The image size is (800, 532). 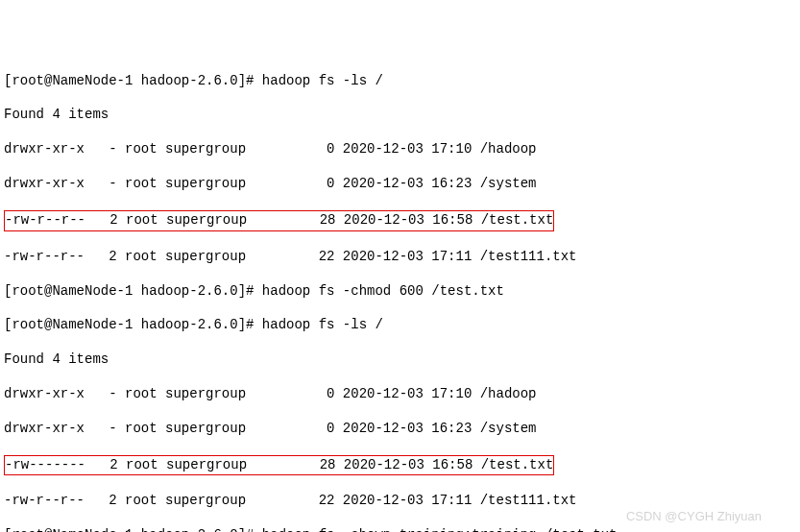 What do you see at coordinates (279, 221) in the screenshot?
I see `highlight-box: -rw-r--r-- 2 root supergroup 28 2020-12-…` at bounding box center [279, 221].